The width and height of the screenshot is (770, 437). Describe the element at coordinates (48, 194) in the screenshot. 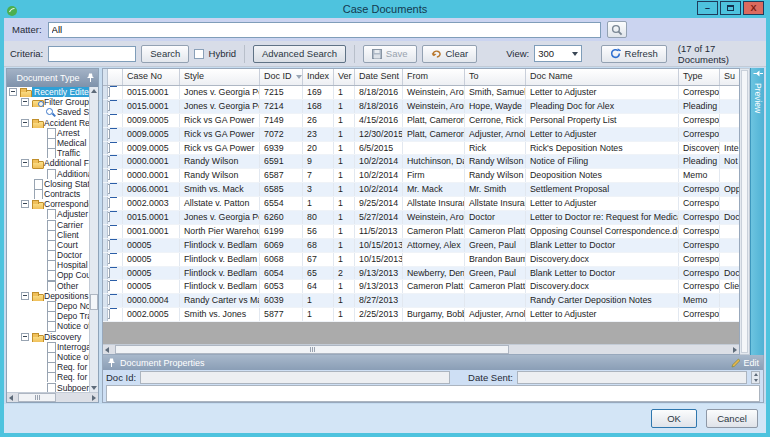

I see `tree-item: Contracts` at that location.